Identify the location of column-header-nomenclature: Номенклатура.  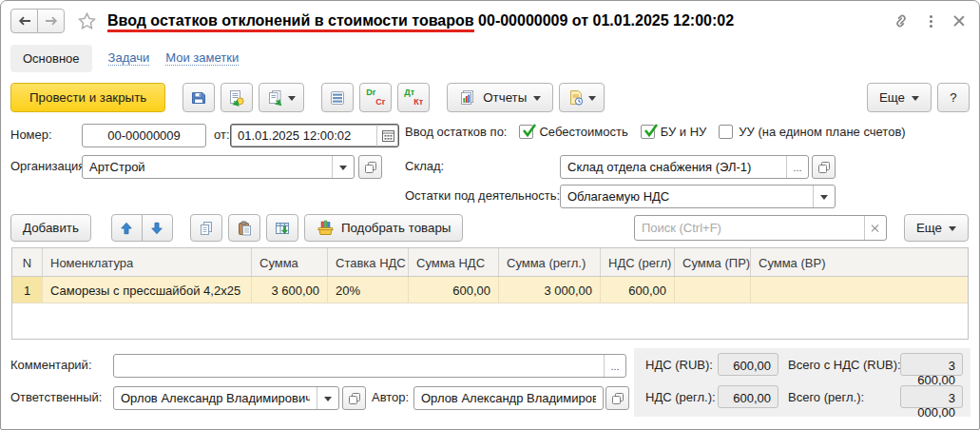
(147, 263).